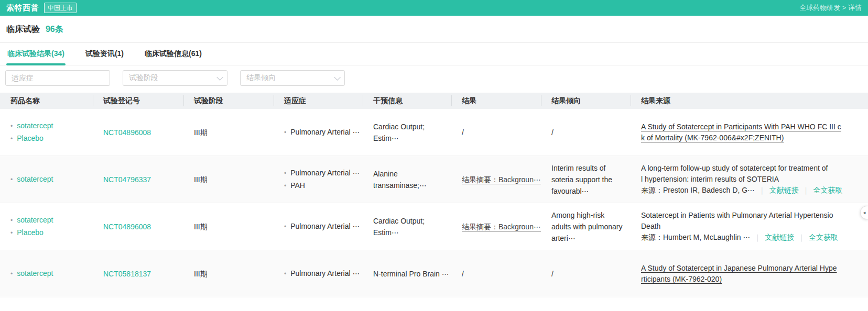 This screenshot has height=311, width=868. What do you see at coordinates (36, 54) in the screenshot?
I see `tab-clinical-trial-results: 临床试验结果(34)` at bounding box center [36, 54].